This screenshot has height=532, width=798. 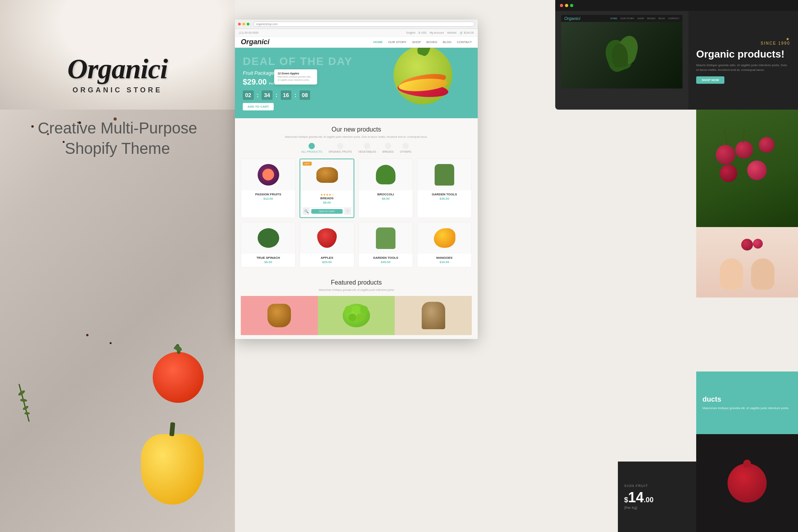 What do you see at coordinates (356, 229) in the screenshot?
I see `new-products-section: Our new products Maecenas tristique grav…` at bounding box center [356, 229].